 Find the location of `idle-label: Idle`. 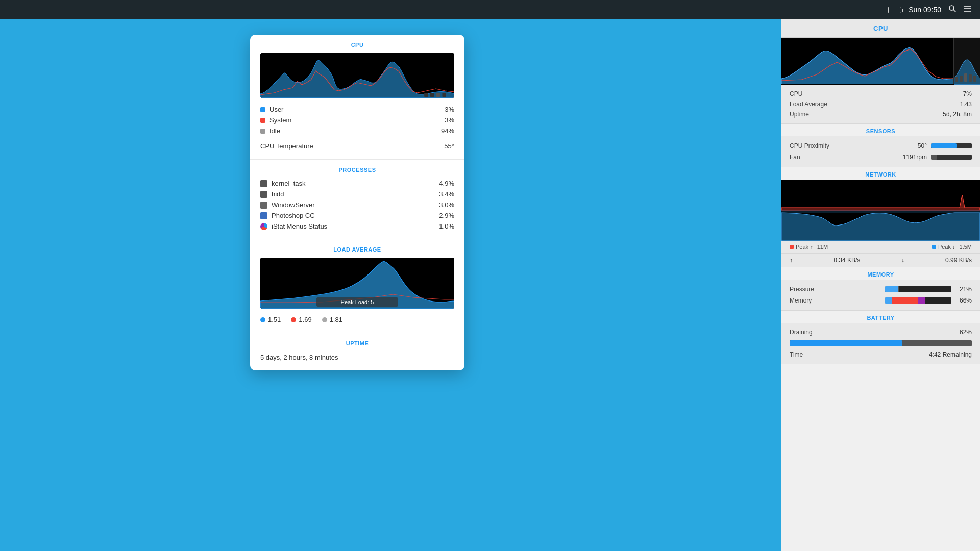

idle-label: Idle is located at coordinates (355, 131).